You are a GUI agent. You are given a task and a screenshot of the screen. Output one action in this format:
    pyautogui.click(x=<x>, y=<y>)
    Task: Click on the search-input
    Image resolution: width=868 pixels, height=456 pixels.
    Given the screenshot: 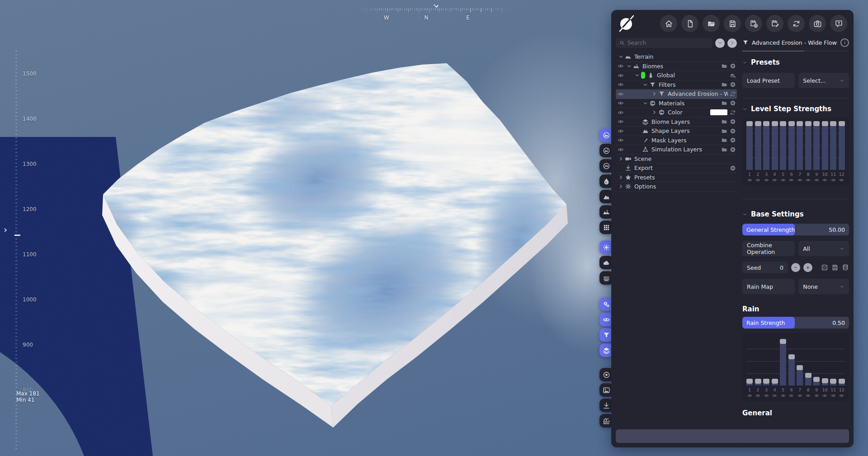 What is the action you would take?
    pyautogui.click(x=668, y=43)
    